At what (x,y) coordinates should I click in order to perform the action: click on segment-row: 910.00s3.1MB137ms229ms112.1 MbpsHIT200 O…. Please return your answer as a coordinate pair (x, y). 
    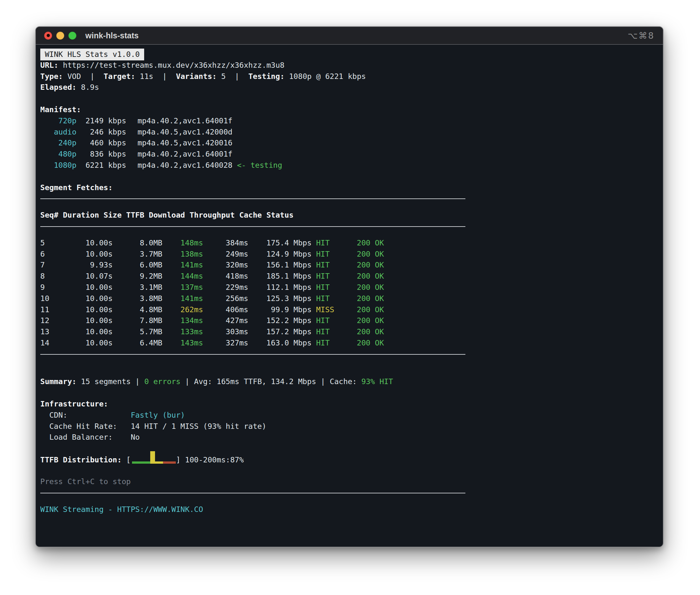
    Looking at the image, I should click on (352, 287).